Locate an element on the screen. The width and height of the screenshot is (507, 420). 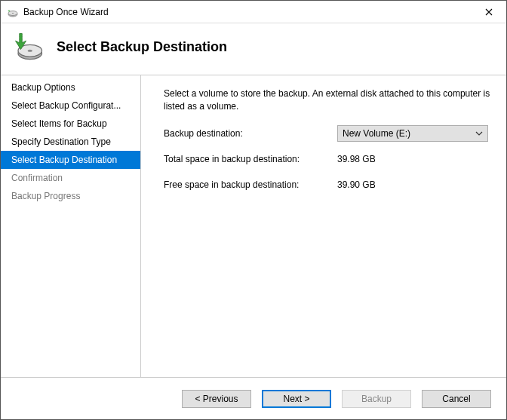
label-total-space: Total space in backup destination: is located at coordinates (250, 159).